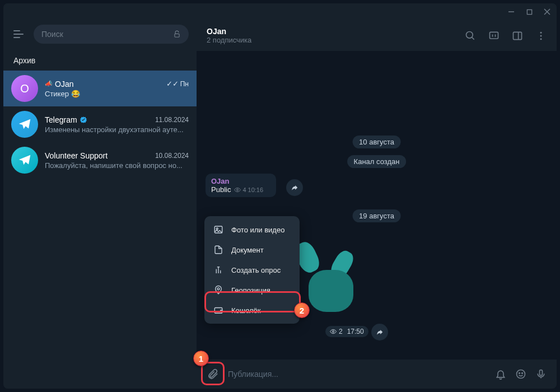  I want to click on date-separator: 10 августа, so click(376, 142).